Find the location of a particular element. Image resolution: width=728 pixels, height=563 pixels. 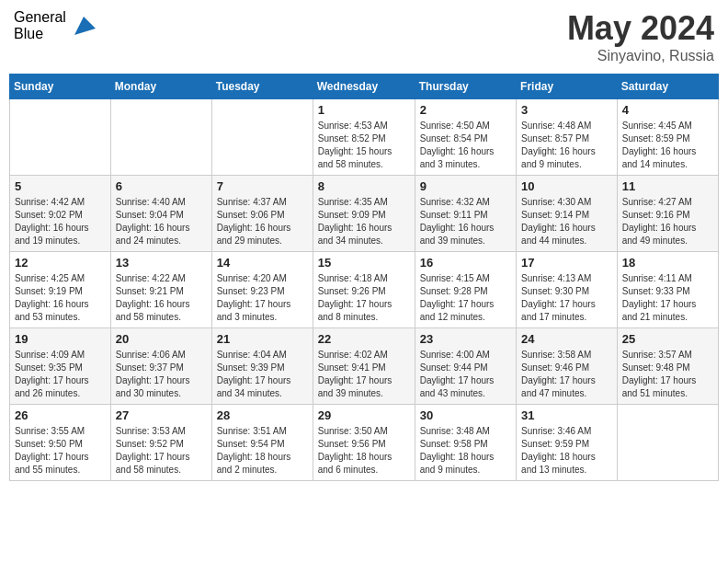

day-info: Sunrise: 4:37 AM Sunset: 9:06 PM Dayligh… is located at coordinates (263, 222).